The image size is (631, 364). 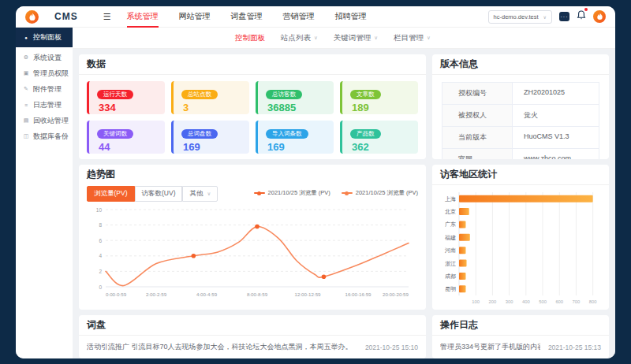 I want to click on version-card: 版本信息 授权编号 ZH20201025 被授权人 觉火, so click(x=521, y=107).